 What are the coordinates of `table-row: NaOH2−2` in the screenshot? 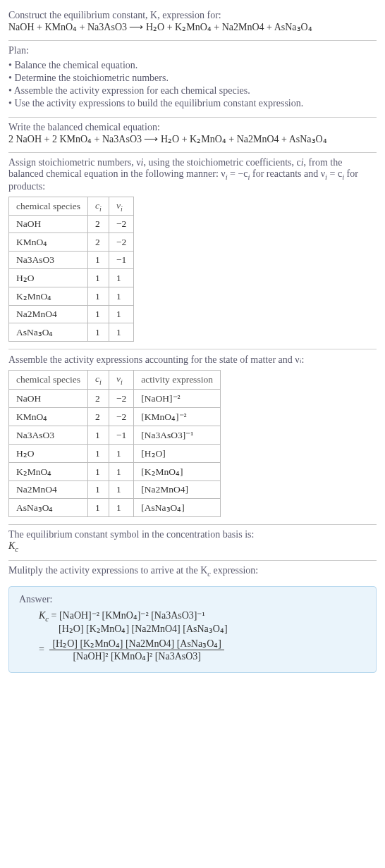 It's located at (72, 224).